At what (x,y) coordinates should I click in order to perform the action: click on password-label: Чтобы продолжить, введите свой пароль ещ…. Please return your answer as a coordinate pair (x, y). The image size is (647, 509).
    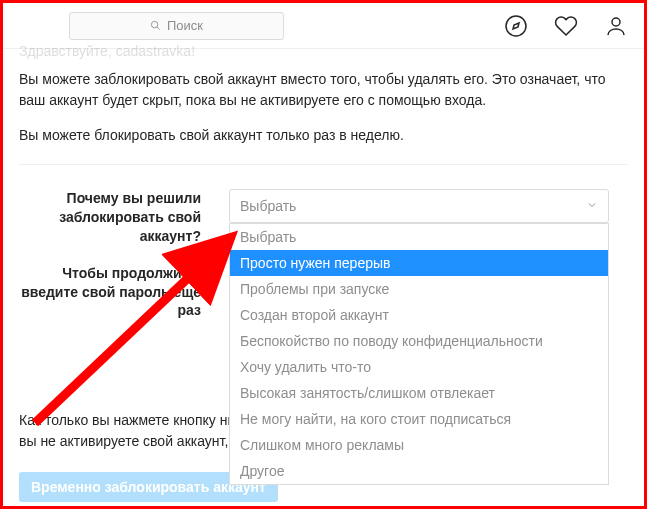
    Looking at the image, I should click on (124, 292).